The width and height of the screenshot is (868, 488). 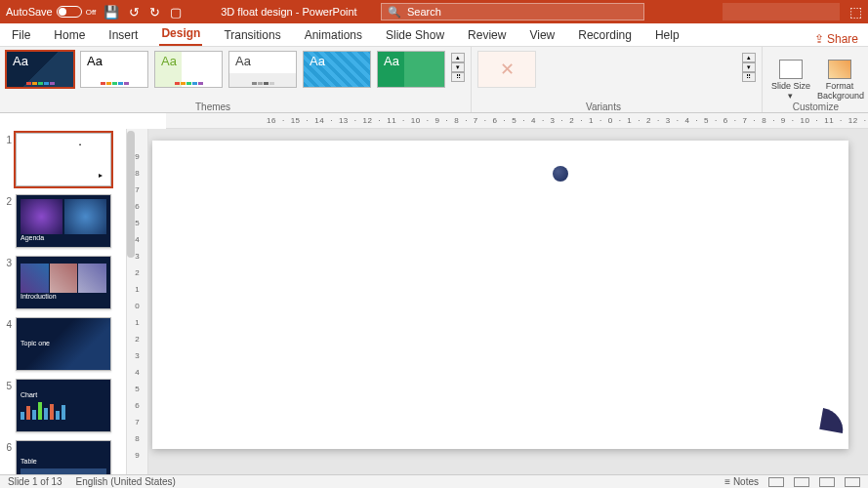 What do you see at coordinates (123, 35) in the screenshot?
I see `tab-insert: Insert` at bounding box center [123, 35].